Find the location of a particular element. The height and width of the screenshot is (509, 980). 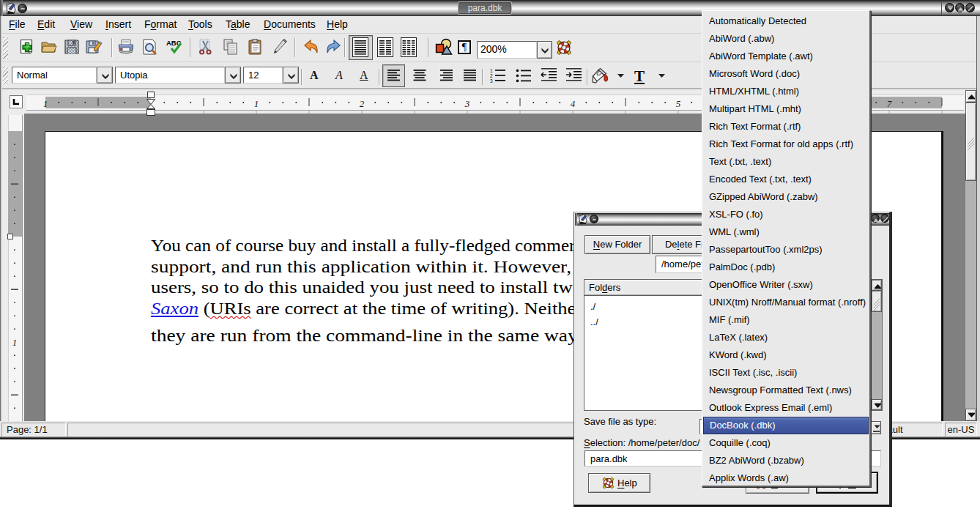

svg-text: 2 is located at coordinates (491, 76).